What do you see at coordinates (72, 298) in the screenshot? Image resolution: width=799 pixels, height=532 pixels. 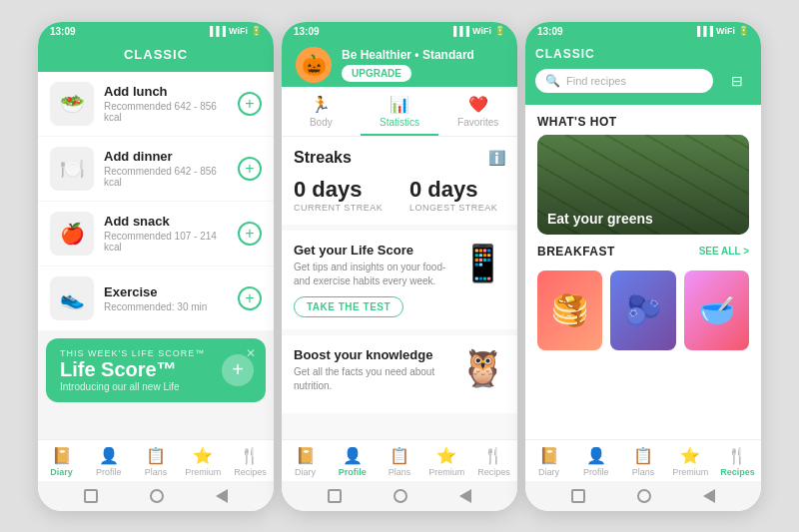 I see `exercise-icon: 👟` at bounding box center [72, 298].